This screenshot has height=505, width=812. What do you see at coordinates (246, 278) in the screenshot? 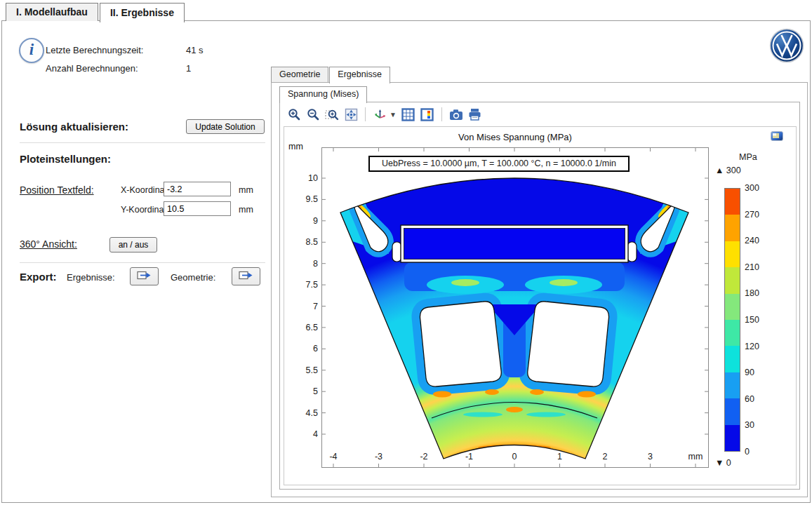
I see `export-geometry-icon` at bounding box center [246, 278].